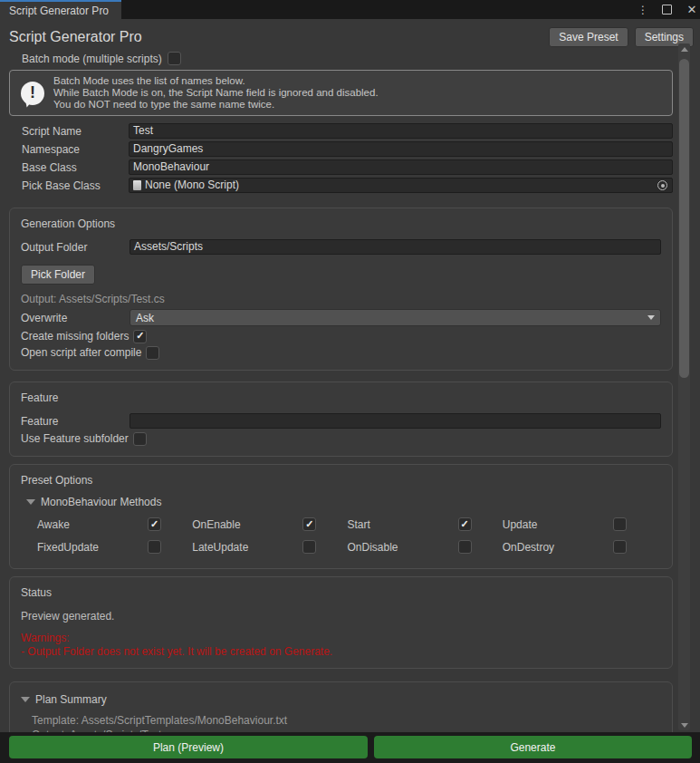 This screenshot has width=700, height=763. Describe the element at coordinates (400, 185) in the screenshot. I see `pick-base-class-object-field: None (Mono Script)` at that location.